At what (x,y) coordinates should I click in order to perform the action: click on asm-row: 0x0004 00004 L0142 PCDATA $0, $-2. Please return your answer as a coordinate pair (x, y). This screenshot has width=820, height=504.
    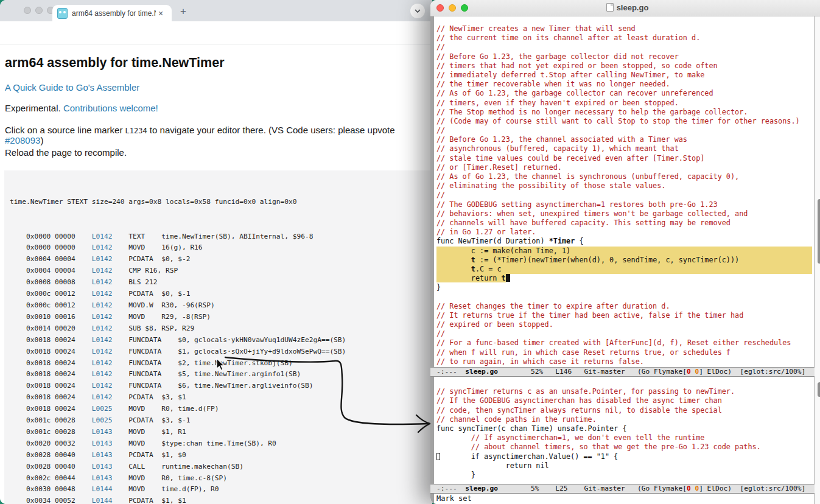
    Looking at the image, I should click on (221, 259).